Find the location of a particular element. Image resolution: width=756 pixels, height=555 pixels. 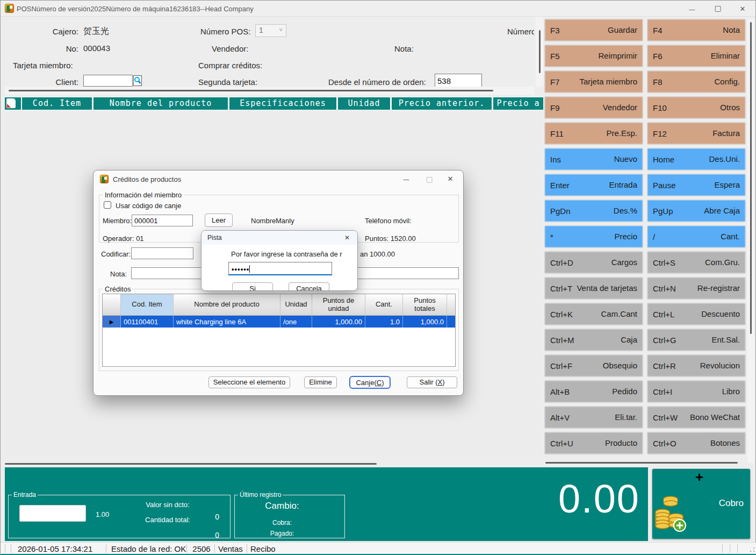

shortcut-Ctrl+T: Ctrl+TVenta de tarjetas is located at coordinates (594, 288).